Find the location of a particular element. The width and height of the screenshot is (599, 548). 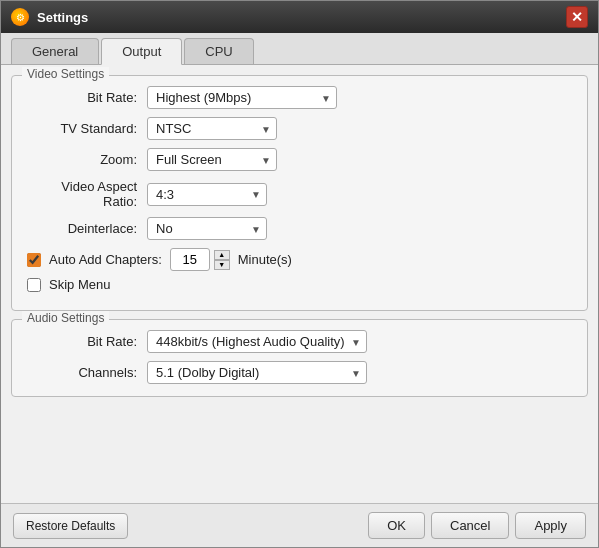

footer-actions: OK Cancel Apply is located at coordinates (477, 526).